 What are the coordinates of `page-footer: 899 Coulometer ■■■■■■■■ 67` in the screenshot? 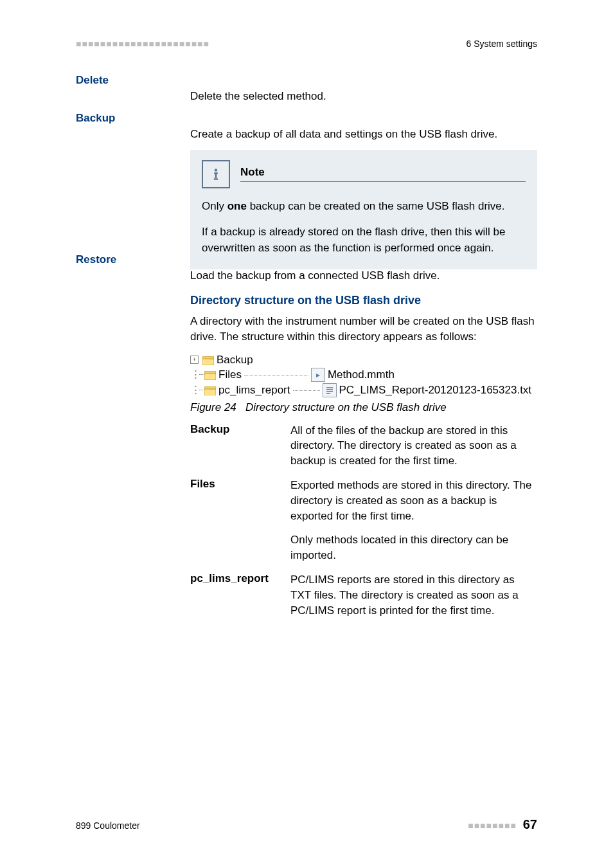 It's located at (306, 824).